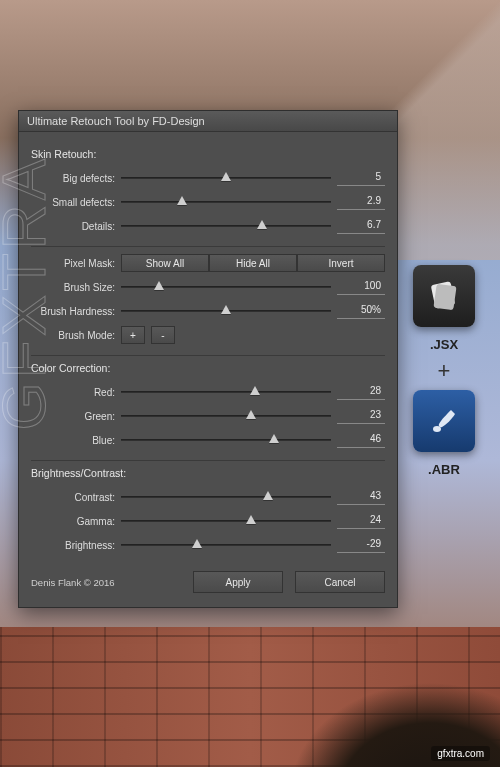 The width and height of the screenshot is (500, 767). I want to click on jsx-file-icon, so click(444, 296).